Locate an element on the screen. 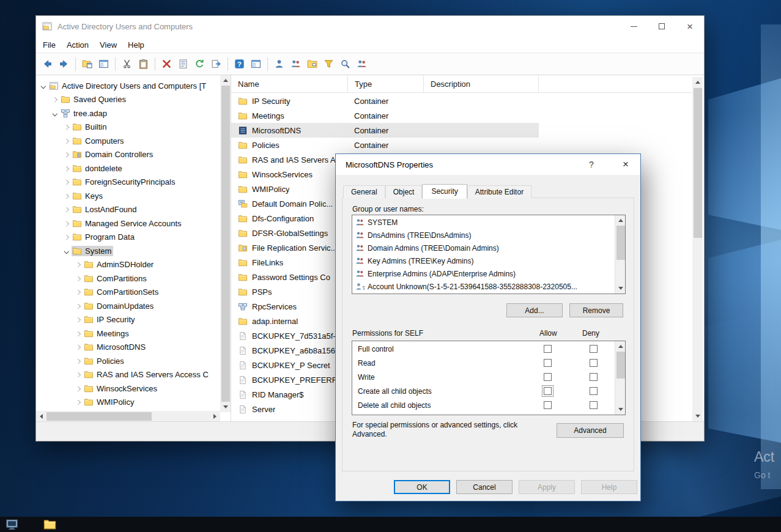  column-header-name: Name is located at coordinates (290, 84).